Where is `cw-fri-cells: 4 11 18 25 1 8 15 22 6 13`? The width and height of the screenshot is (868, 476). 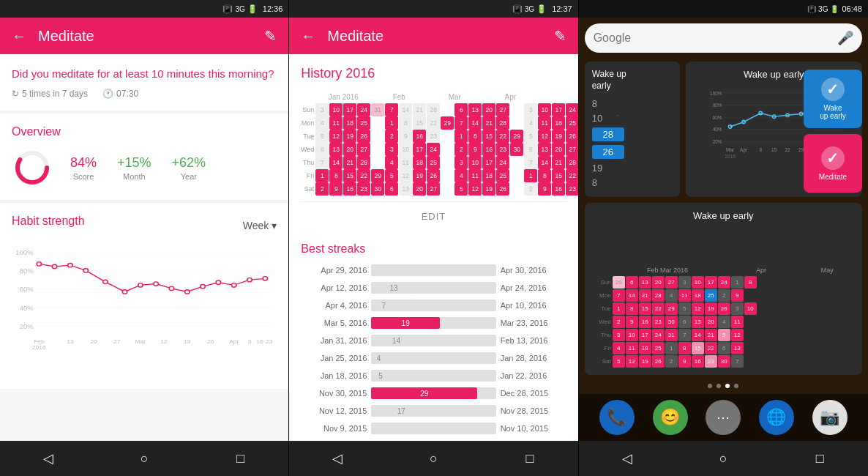 cw-fri-cells: 4 11 18 25 1 8 15 22 6 13 is located at coordinates (678, 349).